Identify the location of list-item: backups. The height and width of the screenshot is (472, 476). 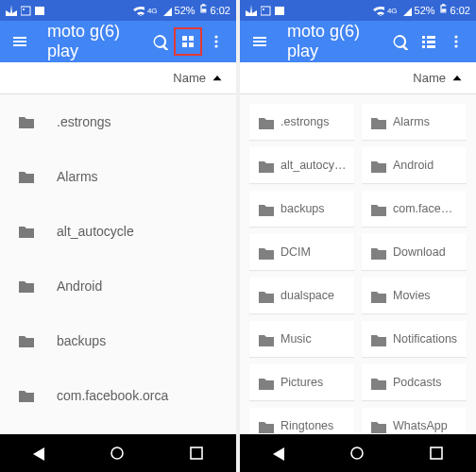
(118, 341).